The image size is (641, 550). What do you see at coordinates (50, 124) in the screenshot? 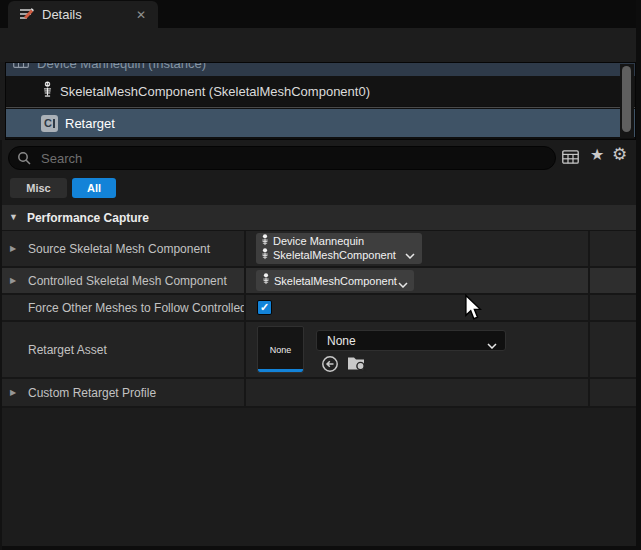
I see `component-c-icon: C` at bounding box center [50, 124].